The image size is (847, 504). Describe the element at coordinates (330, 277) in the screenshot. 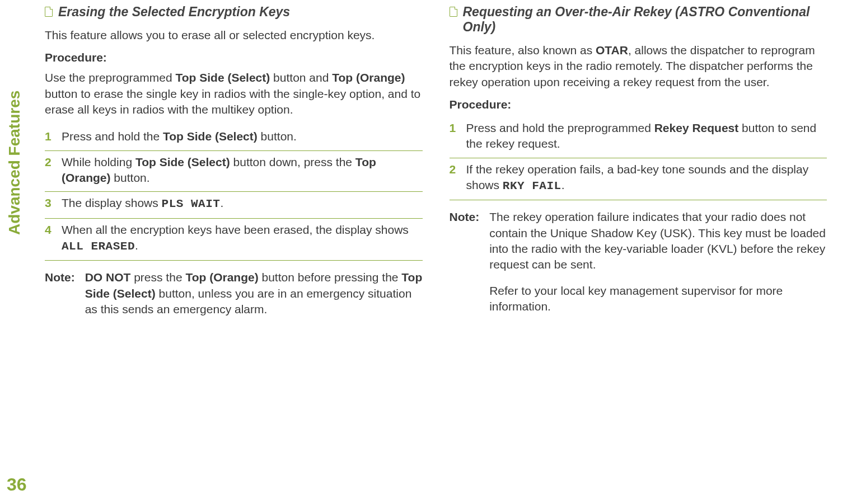

I see `text: button before pressing the` at that location.